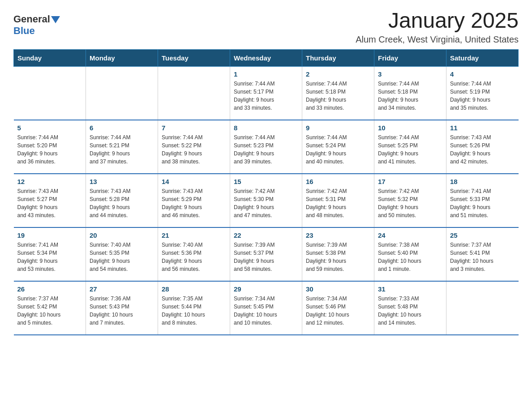 The width and height of the screenshot is (532, 411). I want to click on calendar-cell: 11Sunrise: 7:43 AM Sunset: 5:26 PM Dayli…, so click(483, 147).